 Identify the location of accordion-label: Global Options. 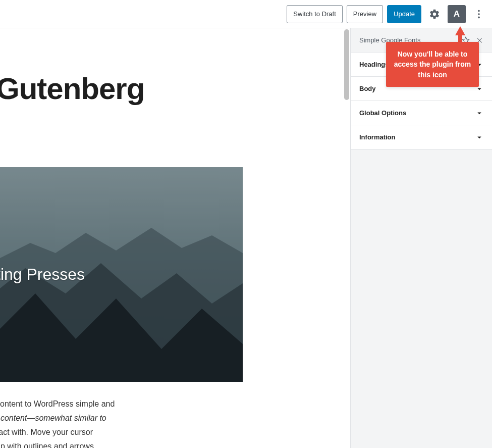
(382, 113).